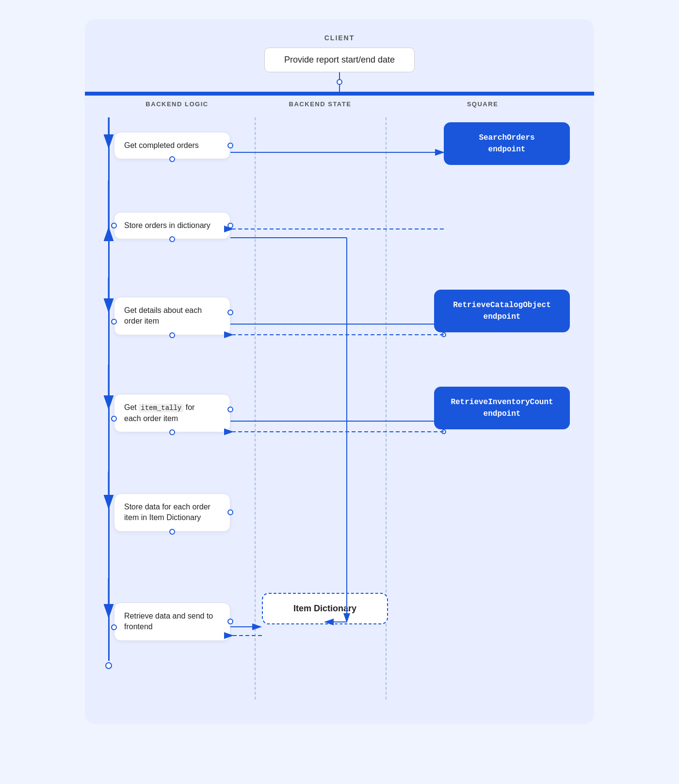  What do you see at coordinates (340, 38) in the screenshot?
I see `client-label: CLIENT` at bounding box center [340, 38].